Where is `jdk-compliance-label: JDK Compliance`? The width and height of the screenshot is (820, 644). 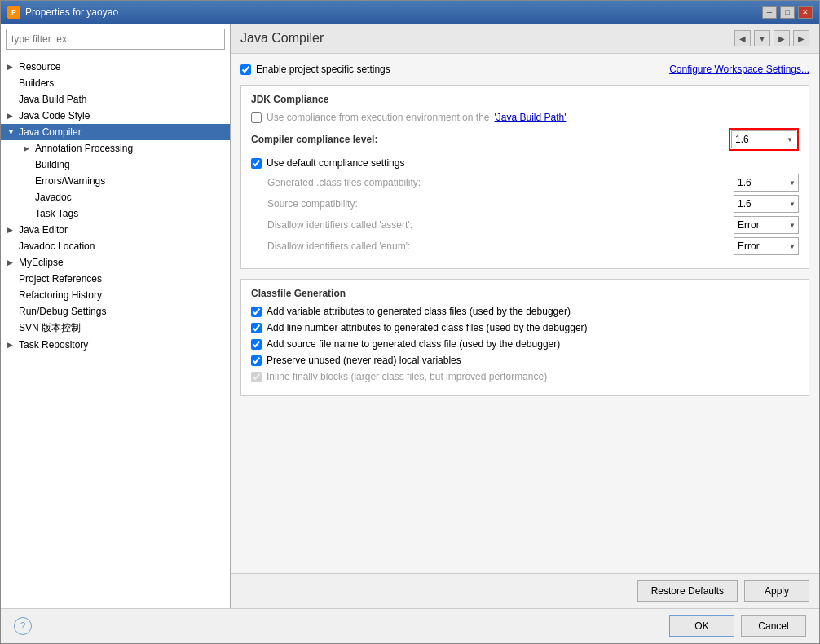 jdk-compliance-label: JDK Compliance is located at coordinates (525, 99).